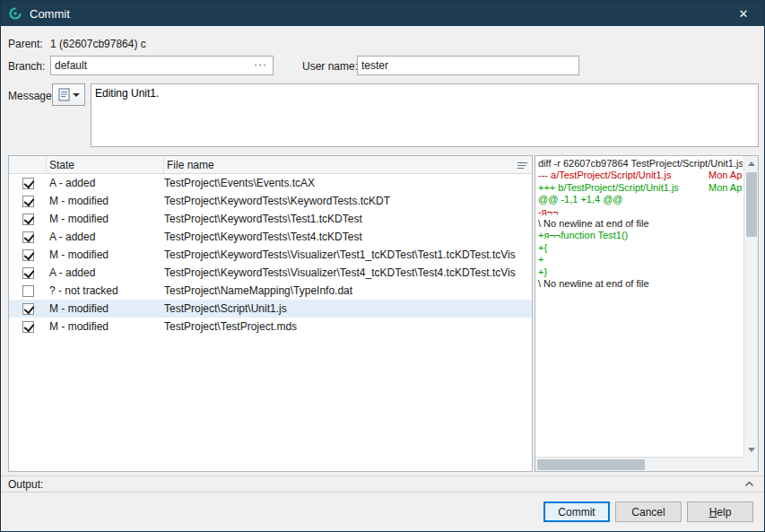 The height and width of the screenshot is (532, 765). What do you see at coordinates (543, 248) in the screenshot?
I see `diff-line-text: +{` at bounding box center [543, 248].